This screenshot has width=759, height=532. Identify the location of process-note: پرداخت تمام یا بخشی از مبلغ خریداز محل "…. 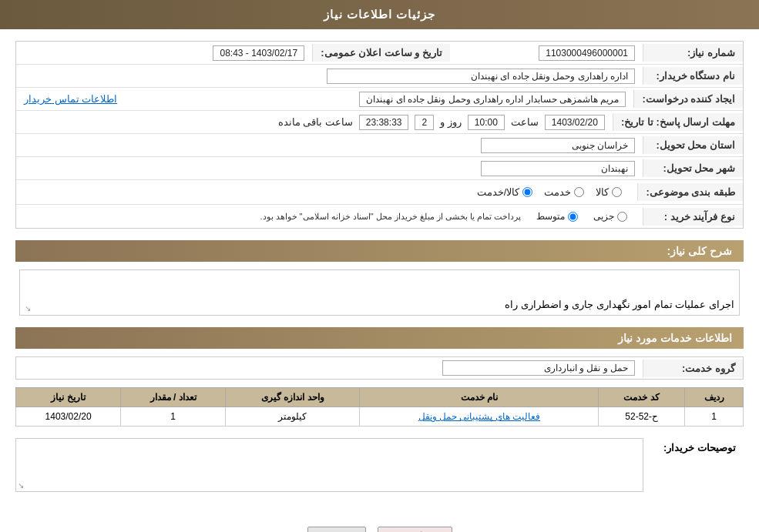
(390, 217).